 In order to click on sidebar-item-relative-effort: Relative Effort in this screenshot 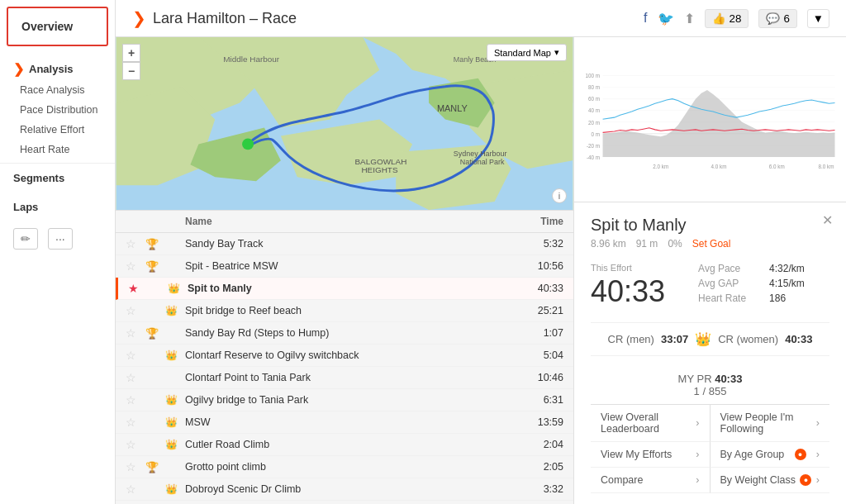, I will do `click(58, 130)`.